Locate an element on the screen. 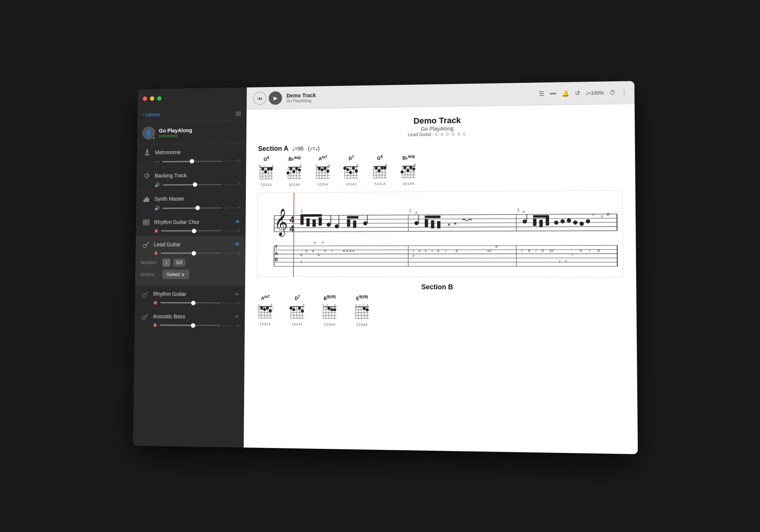 This screenshot has width=760, height=532. notation-row: Notation ♩ 5/3 is located at coordinates (190, 263).